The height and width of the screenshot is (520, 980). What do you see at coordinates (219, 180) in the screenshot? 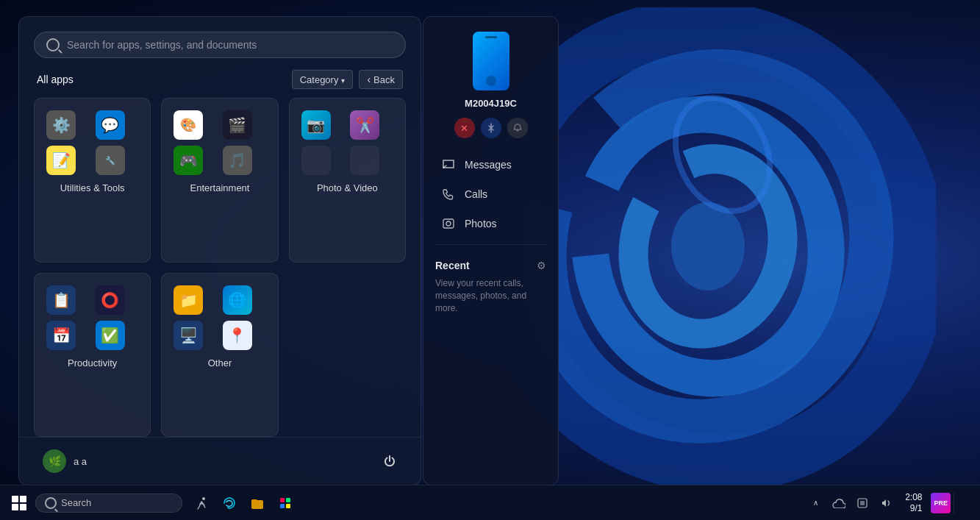
I see `category-tile-entertainment: 🎨 🎬 🎮 🎵 Entertainment` at bounding box center [219, 180].